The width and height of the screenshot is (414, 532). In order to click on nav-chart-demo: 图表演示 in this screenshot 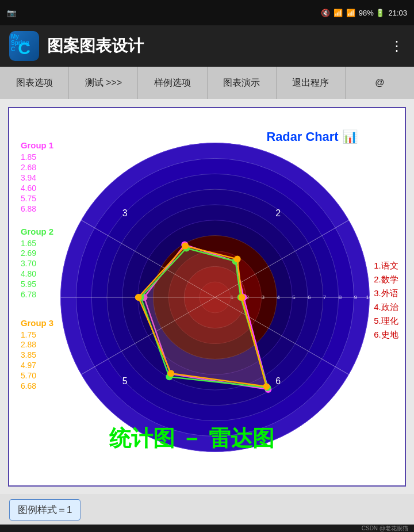, I will do `click(242, 83)`.